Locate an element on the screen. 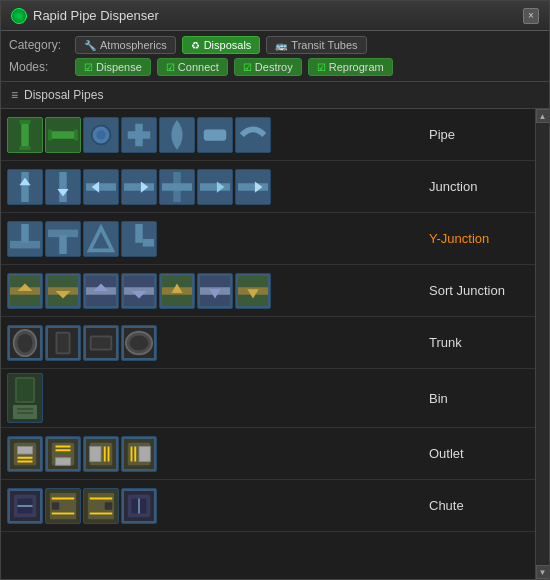  window-icon is located at coordinates (19, 16).